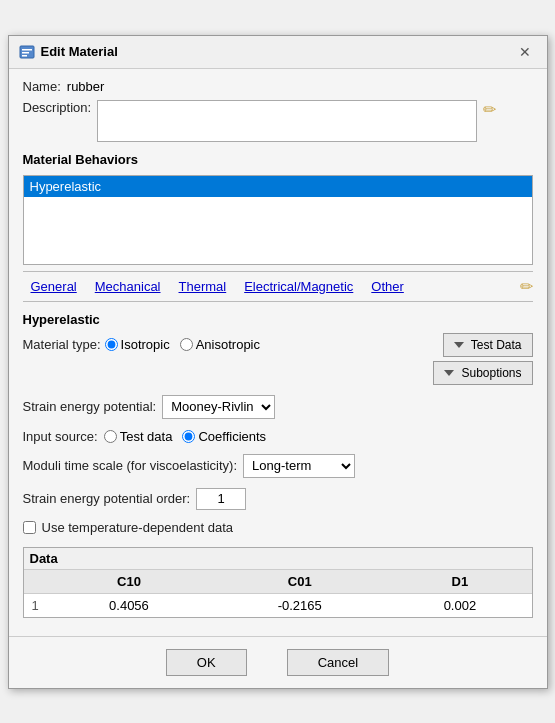 This screenshot has width=555, height=723. I want to click on hyperelastic-title: Hyperelastic, so click(278, 320).